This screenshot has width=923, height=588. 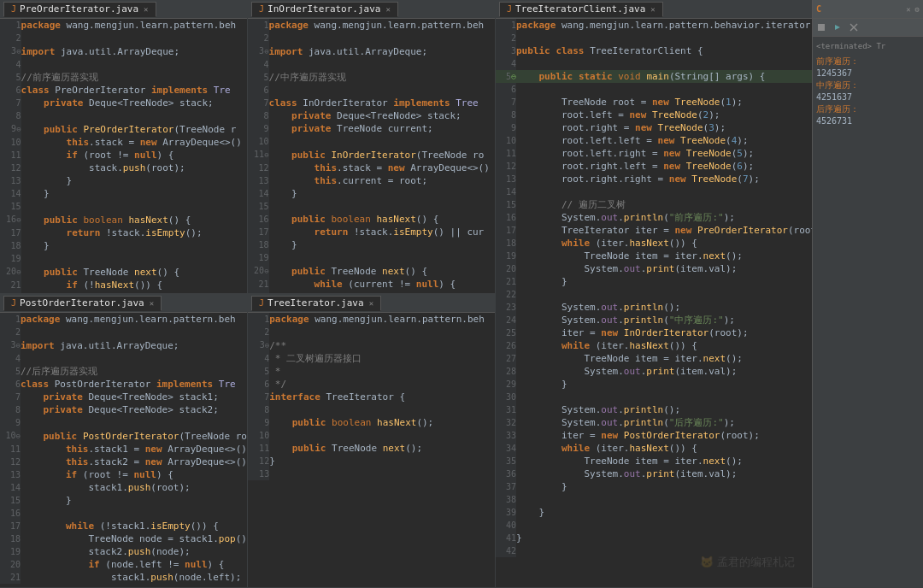 I want to click on code-scroll-inorder: 1package wang.mengjun.learn.pattern.beh …, so click(x=371, y=156).